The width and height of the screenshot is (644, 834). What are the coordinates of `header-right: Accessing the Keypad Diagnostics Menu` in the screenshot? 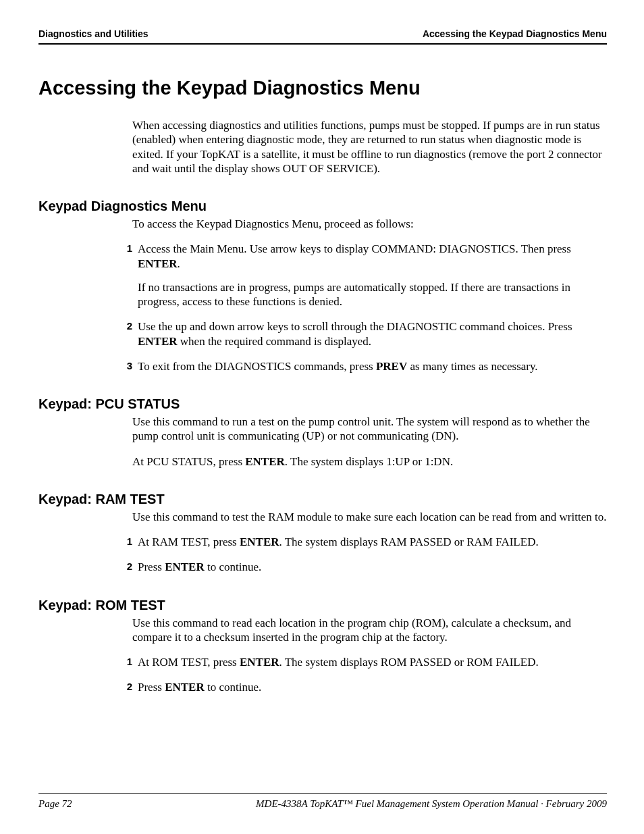 It's located at (514, 34).